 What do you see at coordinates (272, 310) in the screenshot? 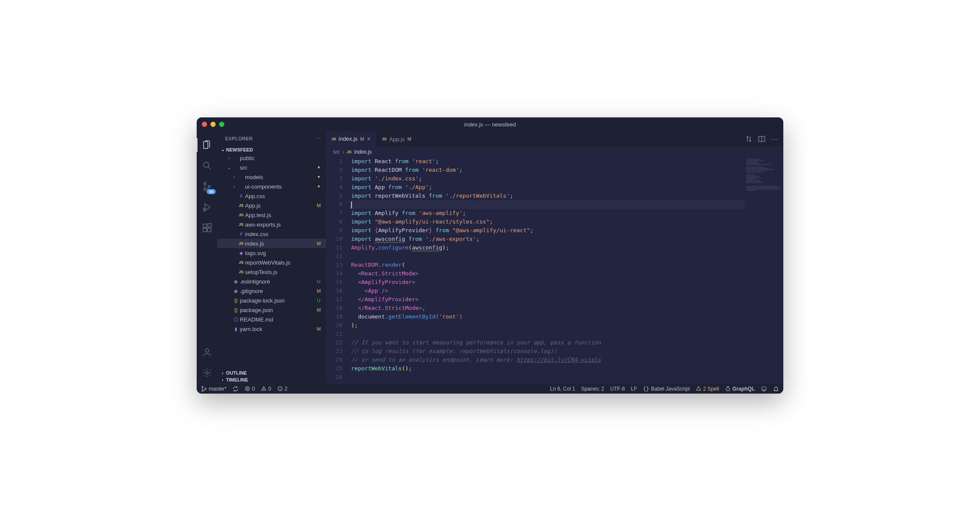
I see `file-item: {}package.jsonM` at bounding box center [272, 310].